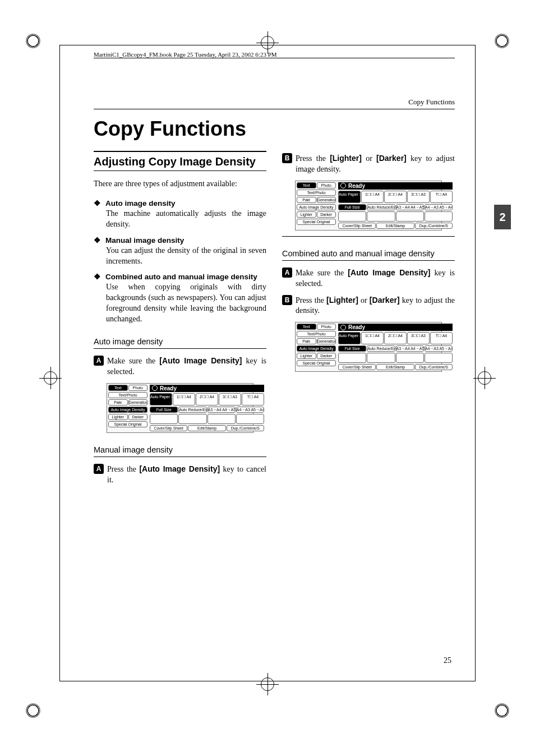 The width and height of the screenshot is (535, 756). What do you see at coordinates (410, 208) in the screenshot?
I see `lcd-btn-ratio-1: A3→A4 A4→A5` at bounding box center [410, 208].